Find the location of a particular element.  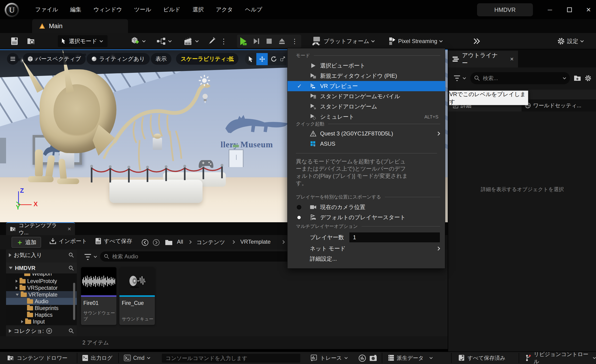

save-button is located at coordinates (15, 41).